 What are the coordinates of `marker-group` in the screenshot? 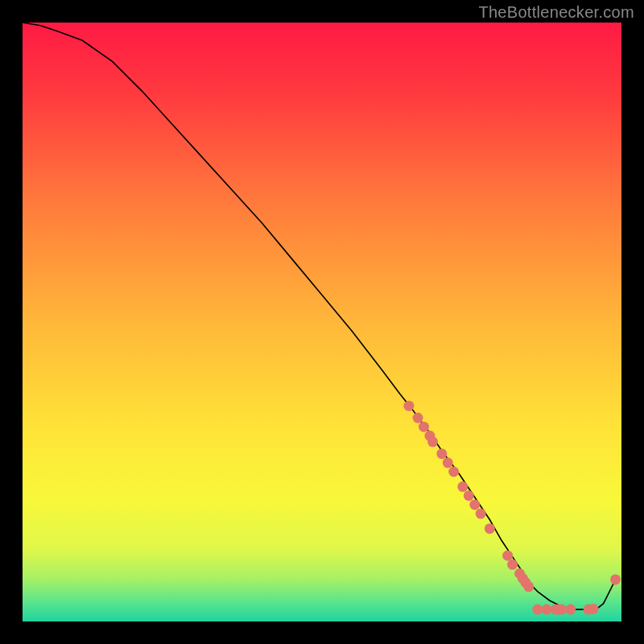 It's located at (512, 508).